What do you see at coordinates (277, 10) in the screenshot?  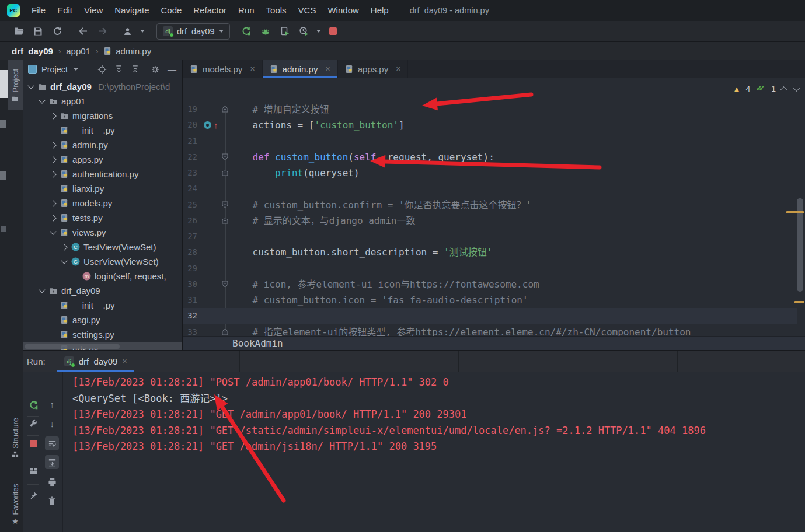 I see `menu-tools: Tools` at bounding box center [277, 10].